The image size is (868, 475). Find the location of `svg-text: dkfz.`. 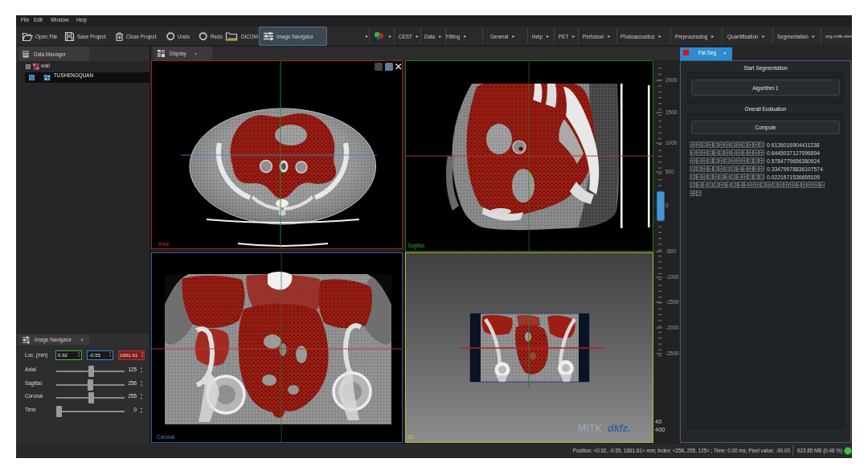

svg-text: dkfz. is located at coordinates (619, 428).